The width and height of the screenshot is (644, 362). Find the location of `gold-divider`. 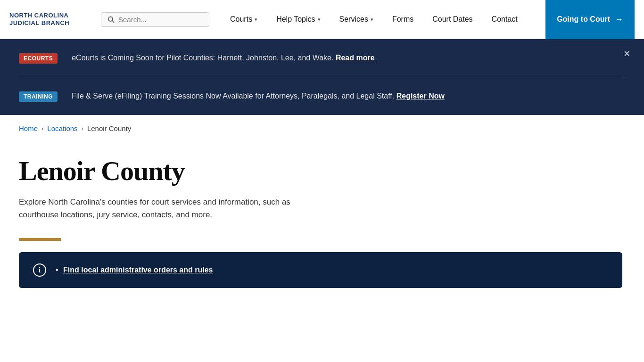

gold-divider is located at coordinates (40, 239).